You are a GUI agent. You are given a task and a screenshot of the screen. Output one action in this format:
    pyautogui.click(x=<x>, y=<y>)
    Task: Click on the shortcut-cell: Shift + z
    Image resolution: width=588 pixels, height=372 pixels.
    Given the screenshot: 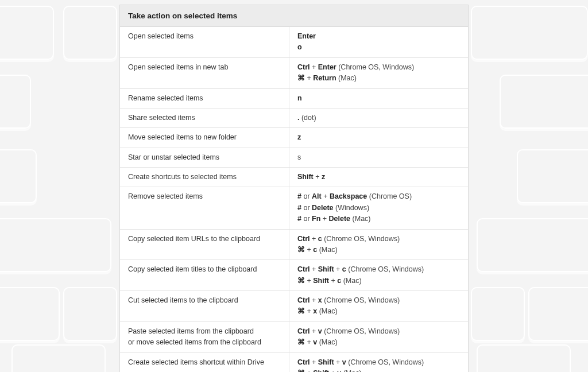 What is the action you would take?
    pyautogui.click(x=379, y=177)
    